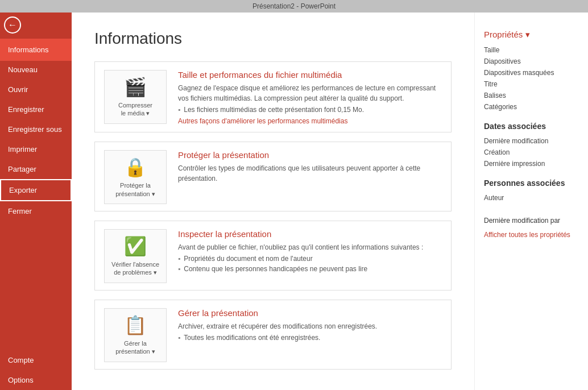 The width and height of the screenshot is (588, 390). I want to click on props-persons-title: Personnes associées, so click(531, 183).